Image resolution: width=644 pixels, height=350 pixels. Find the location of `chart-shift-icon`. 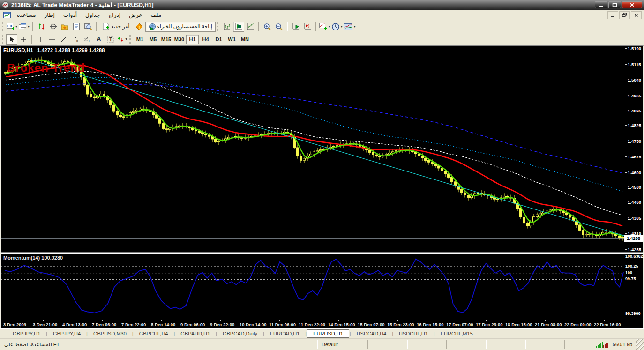

chart-shift-icon is located at coordinates (307, 26).